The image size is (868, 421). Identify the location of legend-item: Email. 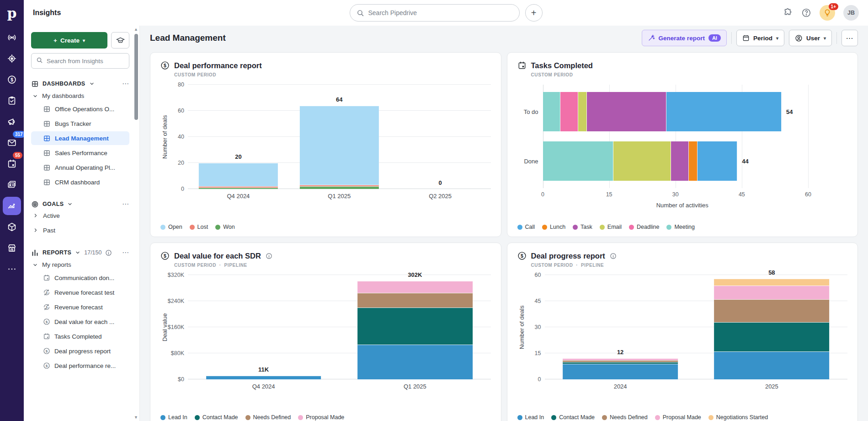
(611, 227).